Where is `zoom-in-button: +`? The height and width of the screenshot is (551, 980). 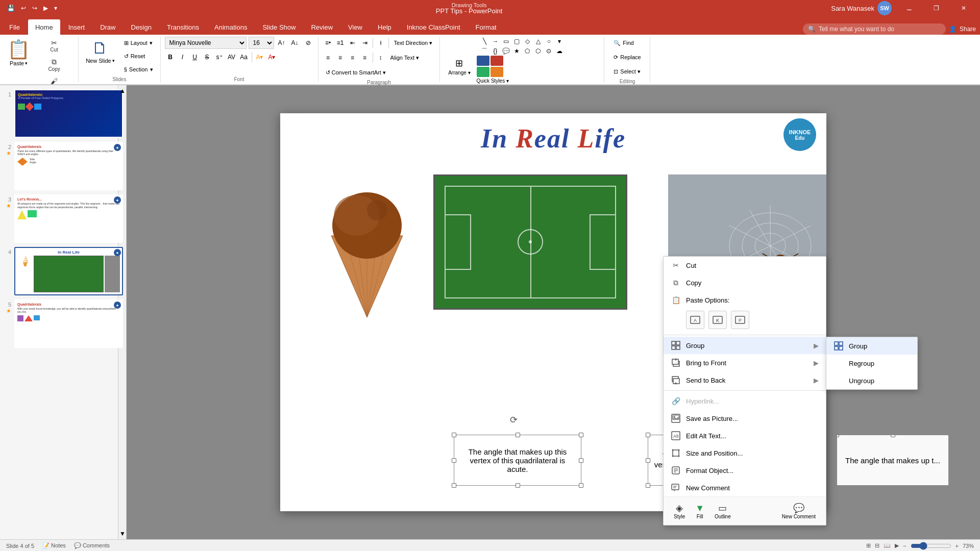 zoom-in-button: + is located at coordinates (957, 546).